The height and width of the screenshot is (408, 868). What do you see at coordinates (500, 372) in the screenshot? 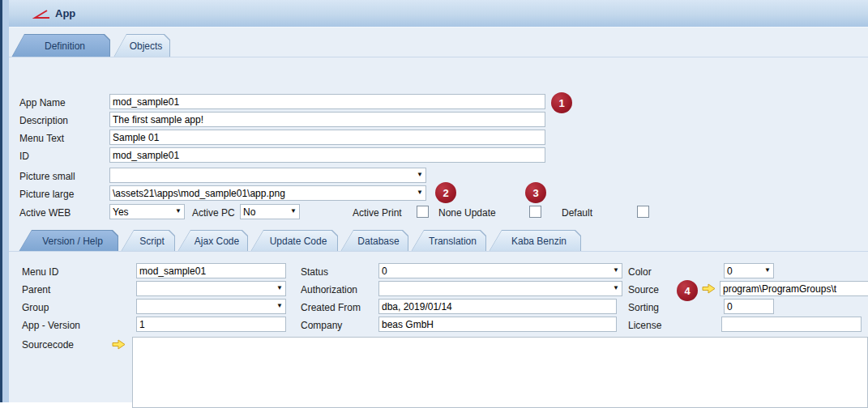
I see `sourcecode-textarea` at bounding box center [500, 372].